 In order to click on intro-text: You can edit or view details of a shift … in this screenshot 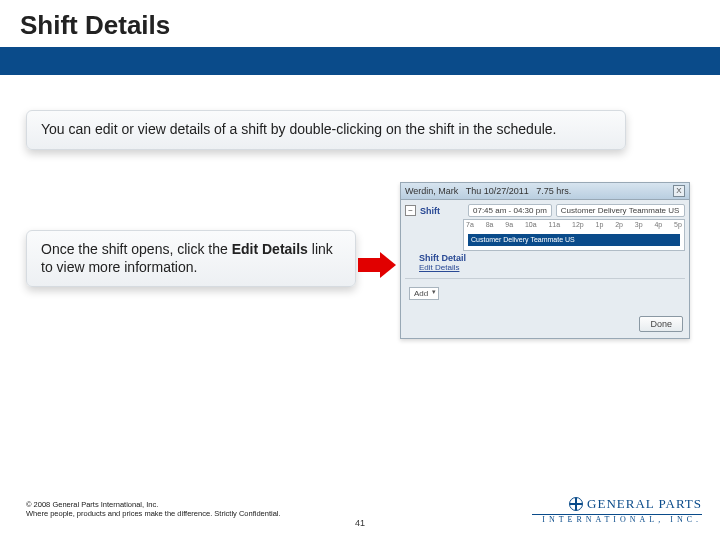, I will do `click(298, 129)`.